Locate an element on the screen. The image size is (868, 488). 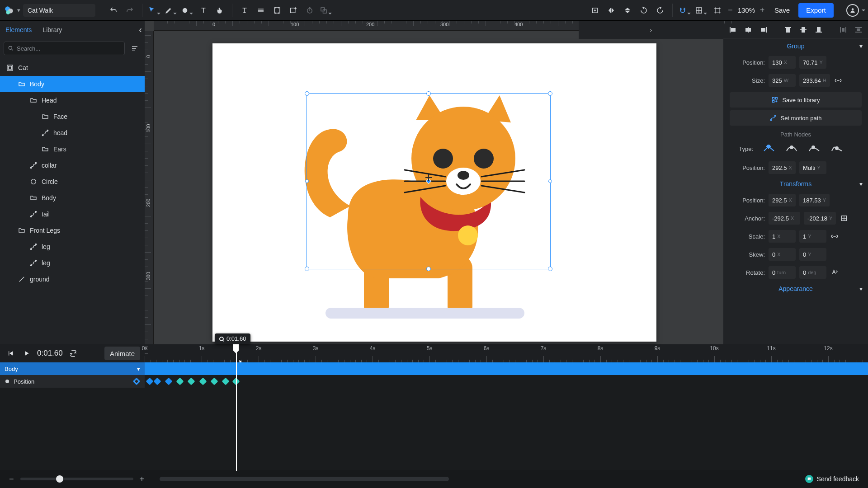
align-left-icon is located at coordinates (733, 30).